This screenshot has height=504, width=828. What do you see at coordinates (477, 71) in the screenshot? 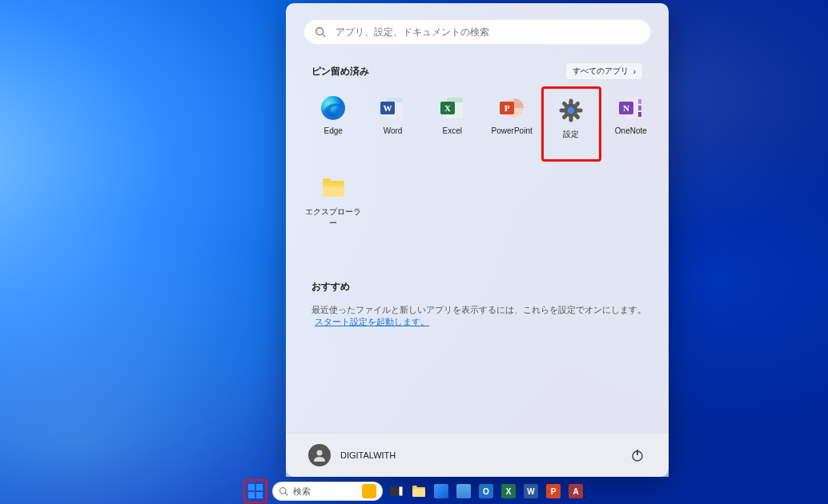
I see `pinned-header: ピン留め済み すべてのアプリ ›` at bounding box center [477, 71].